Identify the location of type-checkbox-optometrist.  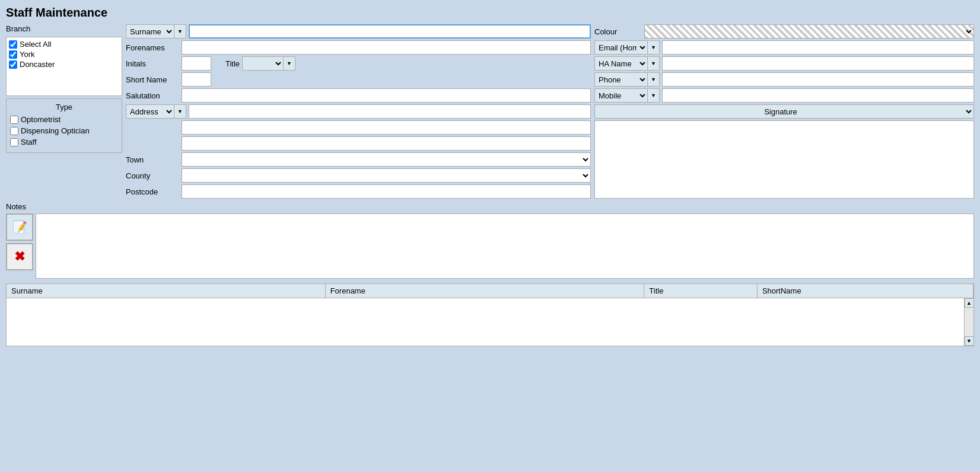
(14, 120).